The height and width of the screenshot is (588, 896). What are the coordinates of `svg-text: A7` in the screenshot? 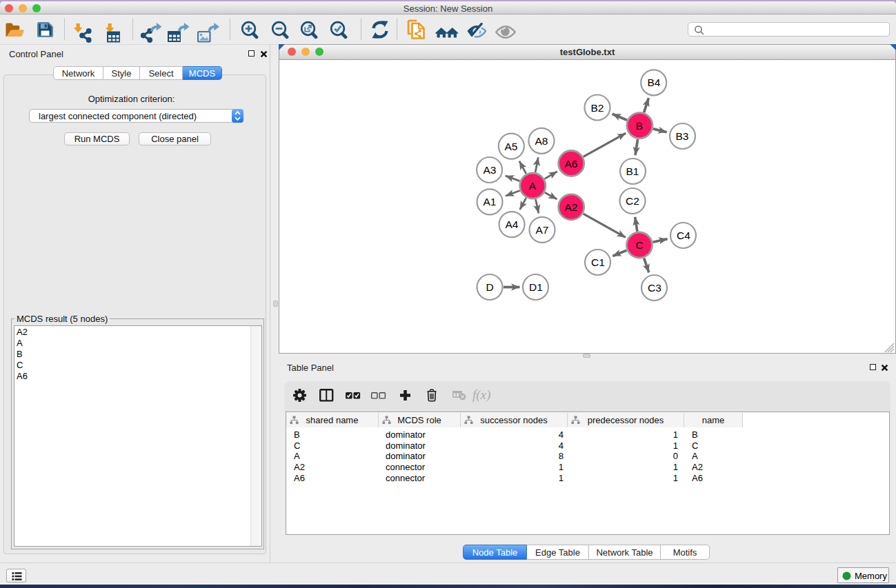 It's located at (542, 230).